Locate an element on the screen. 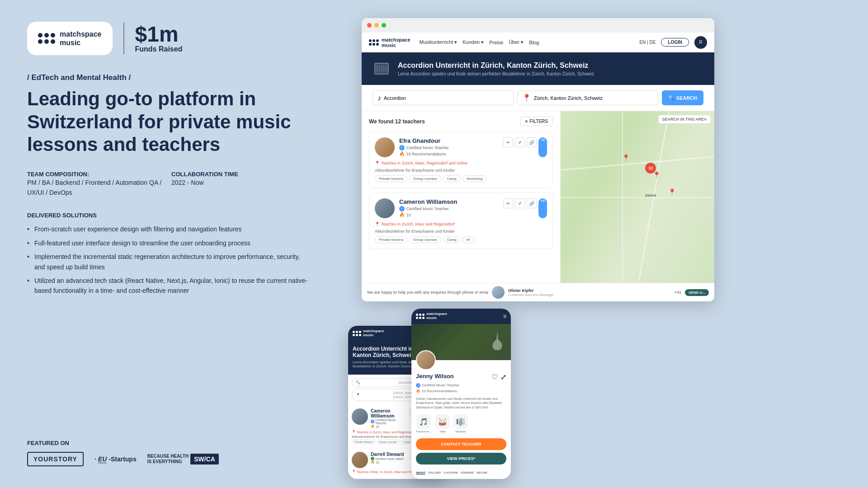  teacher-detail-info: Jenny Wilson ♡ ⤢ ✓ Certified Music Teach… is located at coordinates (461, 419).